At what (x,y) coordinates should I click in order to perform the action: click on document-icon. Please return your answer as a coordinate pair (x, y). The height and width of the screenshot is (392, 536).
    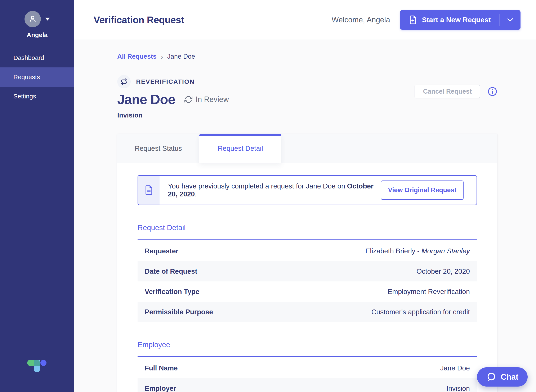
    Looking at the image, I should click on (149, 190).